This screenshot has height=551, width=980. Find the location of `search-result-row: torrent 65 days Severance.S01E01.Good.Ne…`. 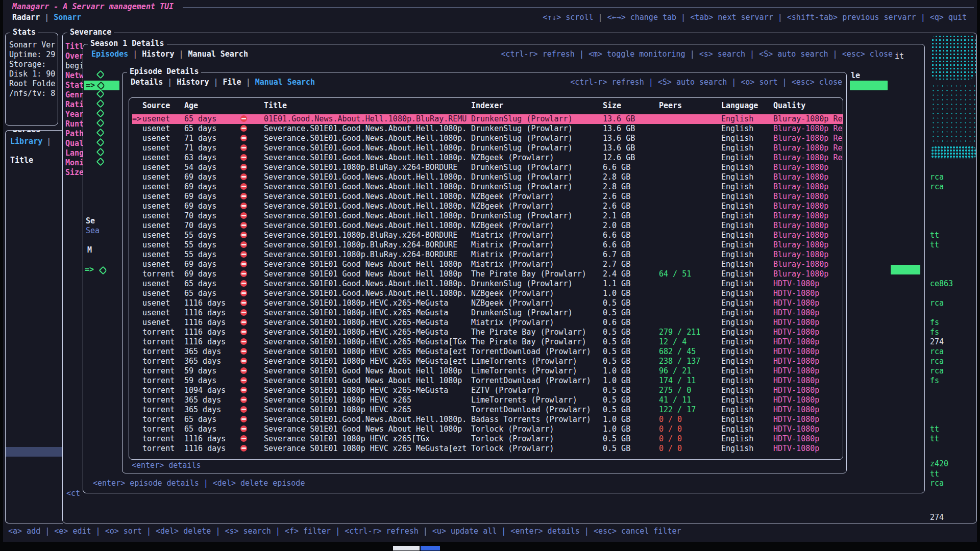

search-result-row: torrent 65 days Severance.S01E01.Good.Ne… is located at coordinates (487, 419).